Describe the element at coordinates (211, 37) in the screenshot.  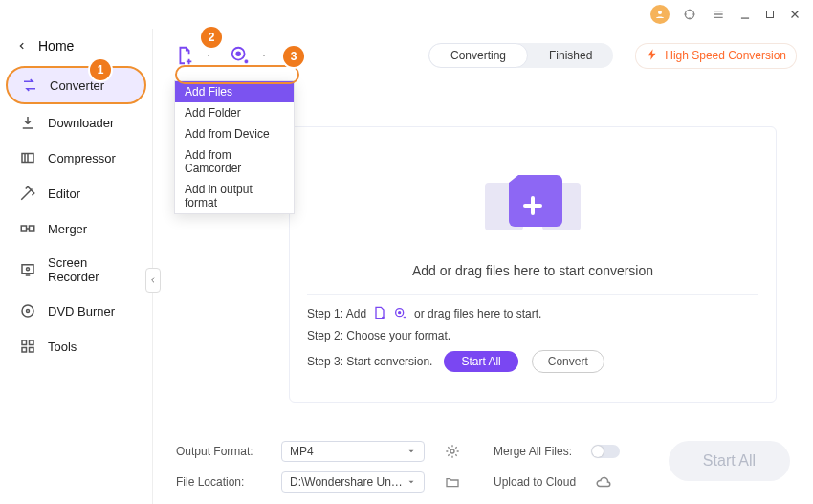
I see `annotation-badge-2: 2` at that location.